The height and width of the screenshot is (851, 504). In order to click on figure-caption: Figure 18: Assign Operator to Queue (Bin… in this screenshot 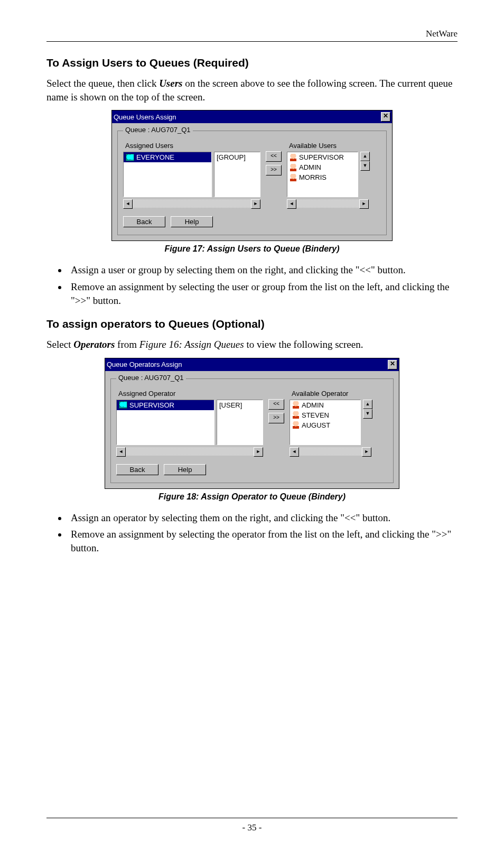, I will do `click(252, 497)`.